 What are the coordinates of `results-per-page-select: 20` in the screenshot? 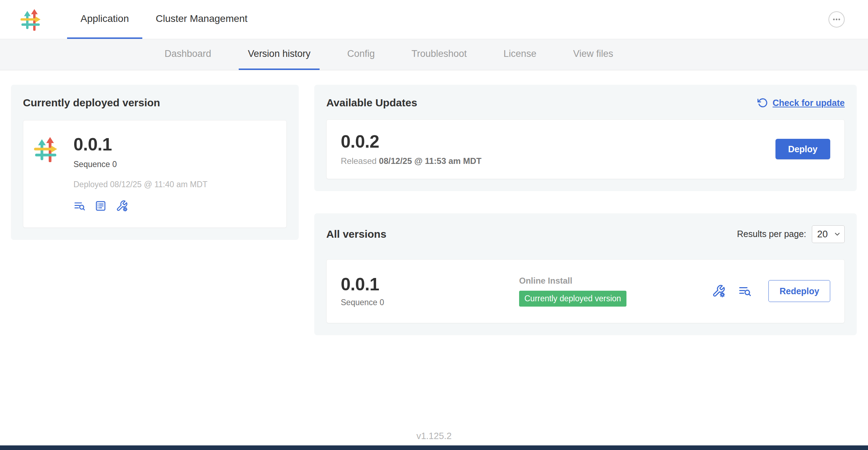 It's located at (828, 234).